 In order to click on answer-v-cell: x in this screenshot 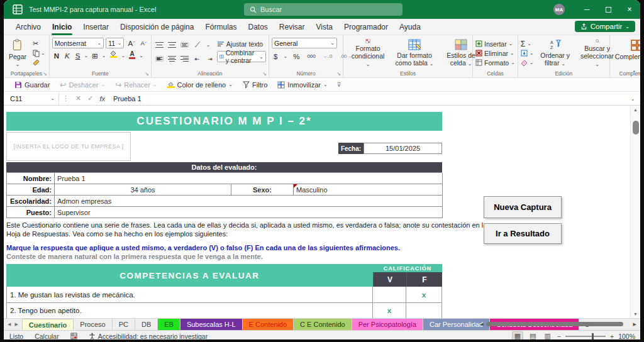, I will do `click(390, 311)`.